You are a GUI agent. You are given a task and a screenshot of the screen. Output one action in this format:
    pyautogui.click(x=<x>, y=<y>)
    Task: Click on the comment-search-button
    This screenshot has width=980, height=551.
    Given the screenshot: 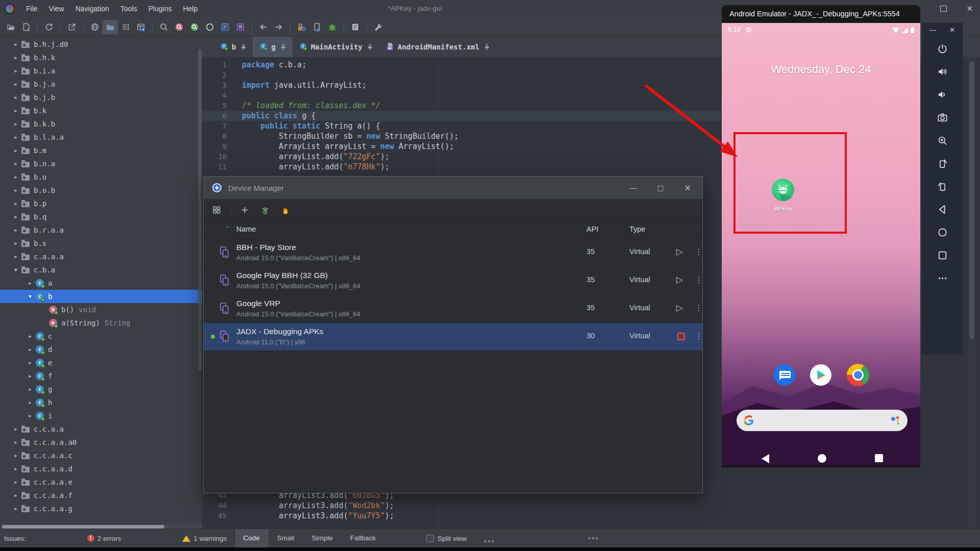 What is the action you would take?
    pyautogui.click(x=194, y=27)
    